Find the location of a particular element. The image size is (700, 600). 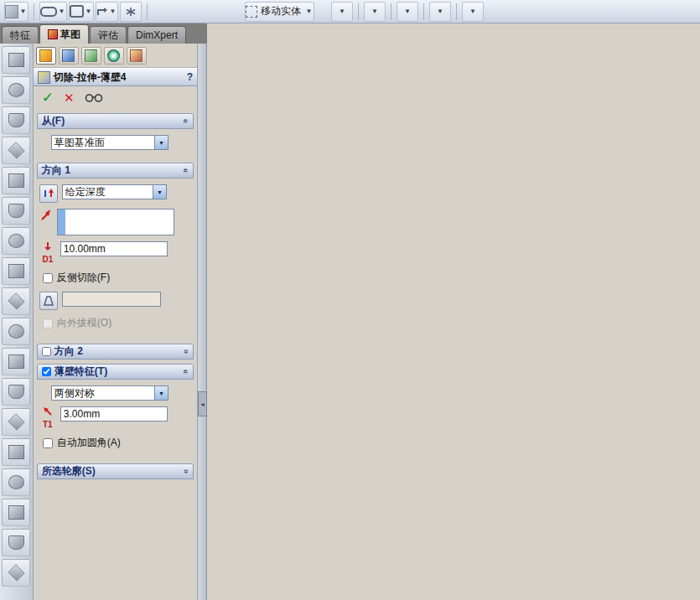

section-thin-feature-header: 薄壁特征(T) « is located at coordinates (116, 372).